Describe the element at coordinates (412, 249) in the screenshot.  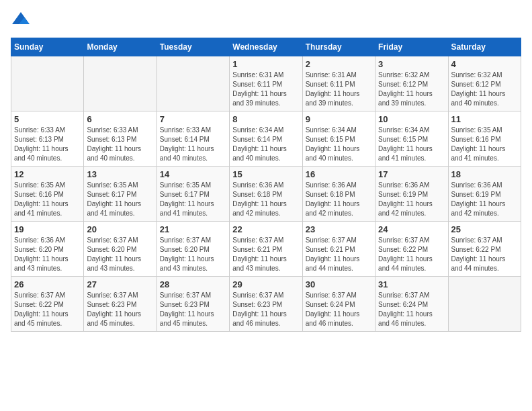
I see `calendar-cell: 24Sunrise: 6:37 AM Sunset: 6:22 PM Dayli…` at that location.